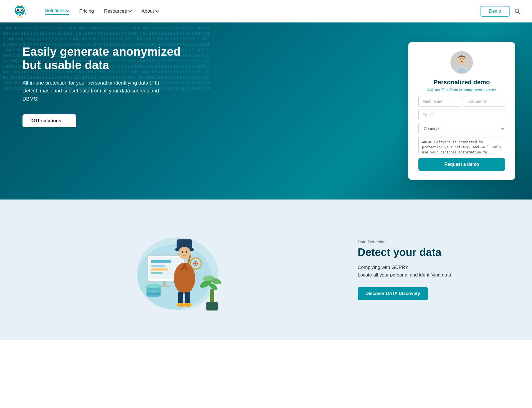 Image resolution: width=532 pixels, height=408 pixels. What do you see at coordinates (57, 11) in the screenshot?
I see `nav-solutions: Solutions` at bounding box center [57, 11].